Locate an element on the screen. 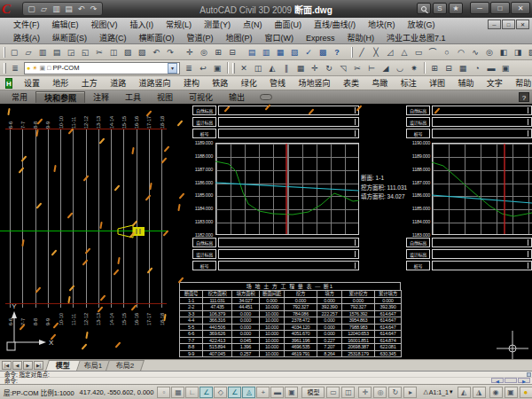 The width and height of the screenshot is (532, 399). array-icon: ▦ is located at coordinates (301, 67).